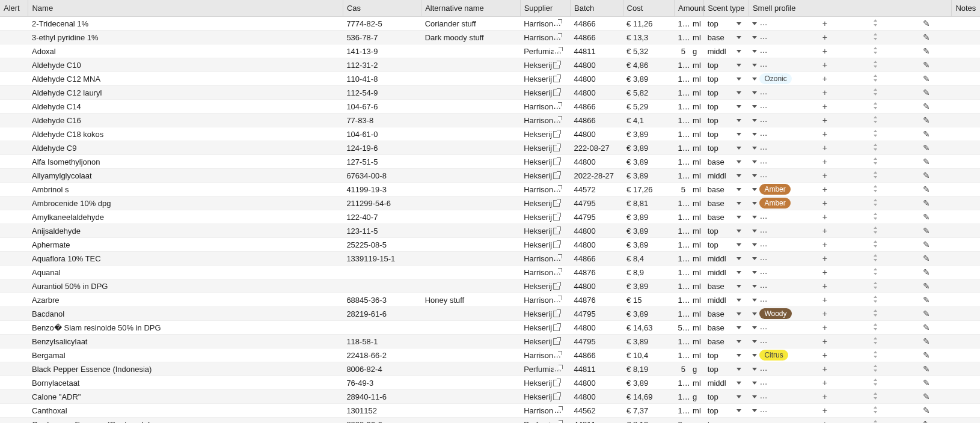  Describe the element at coordinates (648, 273) in the screenshot. I see `cost-cell: € 8,9` at that location.